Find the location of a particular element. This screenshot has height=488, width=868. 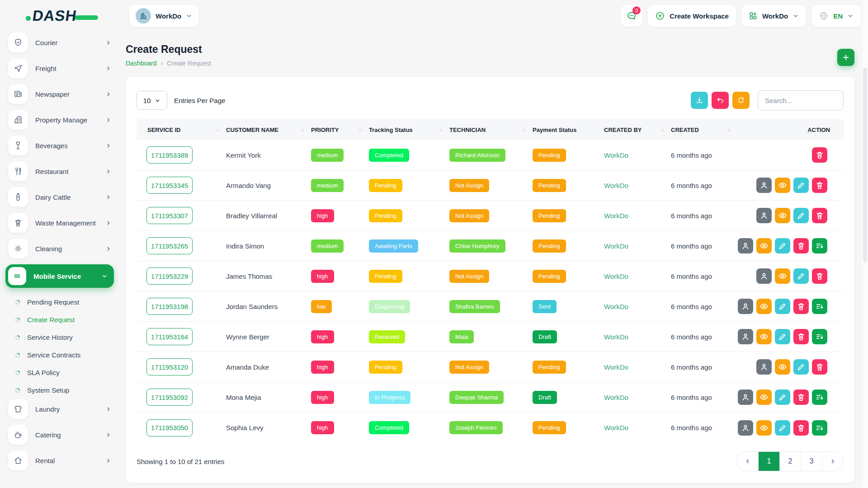

service-id-button: 1711953265 is located at coordinates (170, 246).